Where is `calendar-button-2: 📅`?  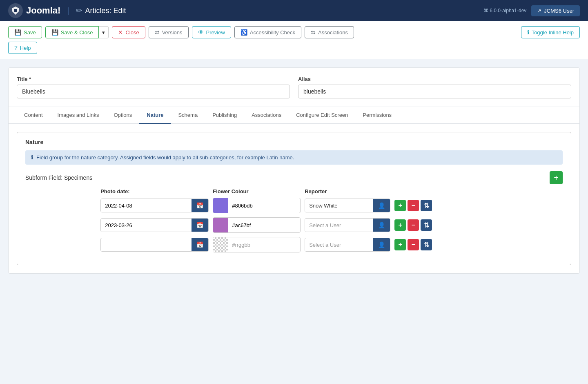 calendar-button-2: 📅 is located at coordinates (200, 225).